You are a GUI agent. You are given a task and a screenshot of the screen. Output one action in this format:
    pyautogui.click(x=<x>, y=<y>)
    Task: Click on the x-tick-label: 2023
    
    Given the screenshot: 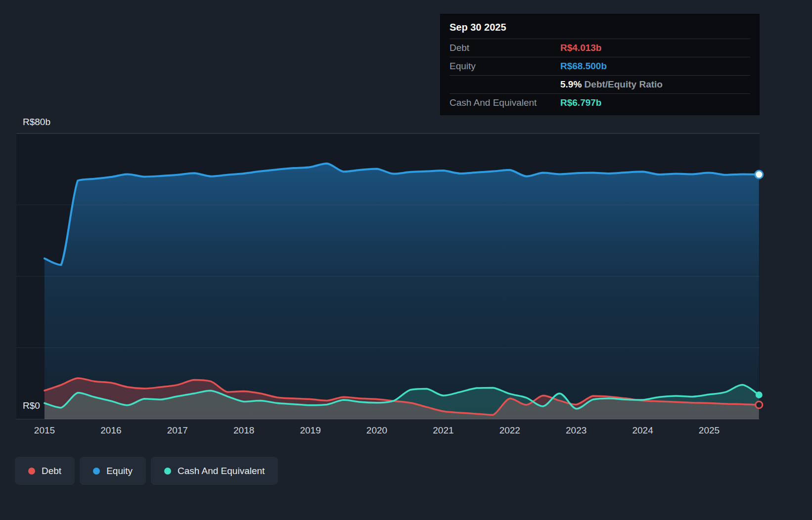 What is the action you would take?
    pyautogui.click(x=576, y=431)
    